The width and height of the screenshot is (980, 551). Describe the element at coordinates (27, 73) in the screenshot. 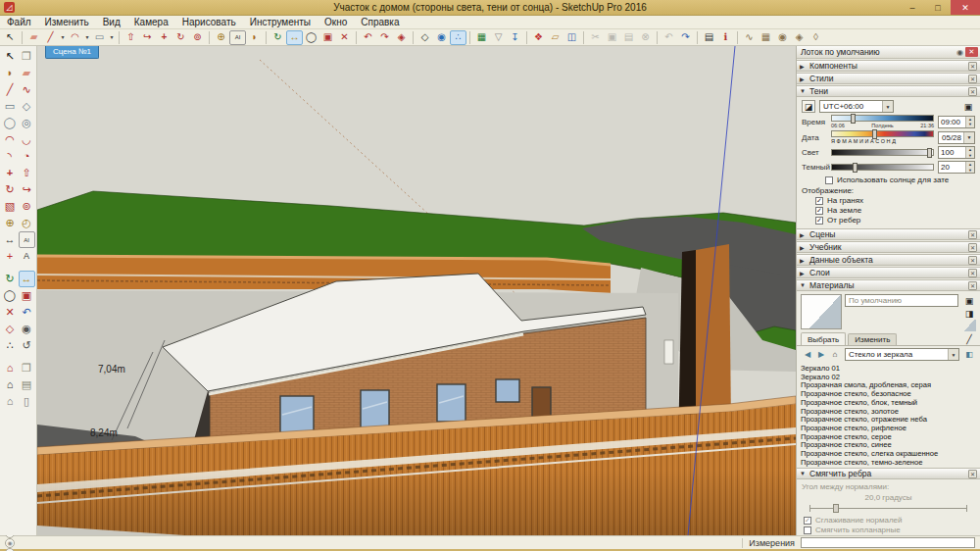

I see `eraser-tool: ▰` at that location.